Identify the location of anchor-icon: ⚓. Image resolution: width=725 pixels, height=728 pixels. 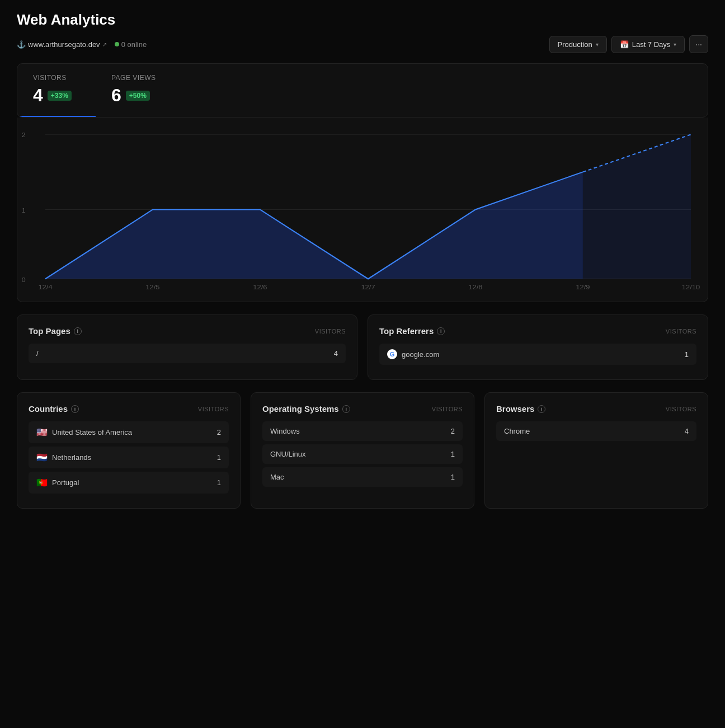
(21, 45).